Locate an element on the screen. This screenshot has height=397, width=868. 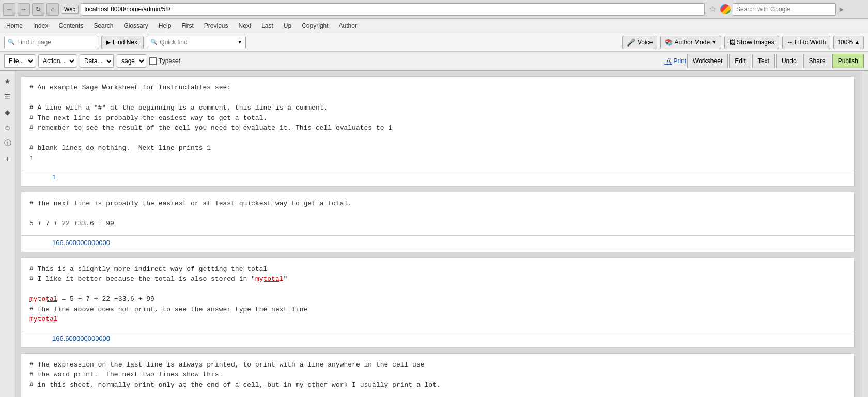
sidebar-icon-diamond: ◆ is located at coordinates (8, 112).